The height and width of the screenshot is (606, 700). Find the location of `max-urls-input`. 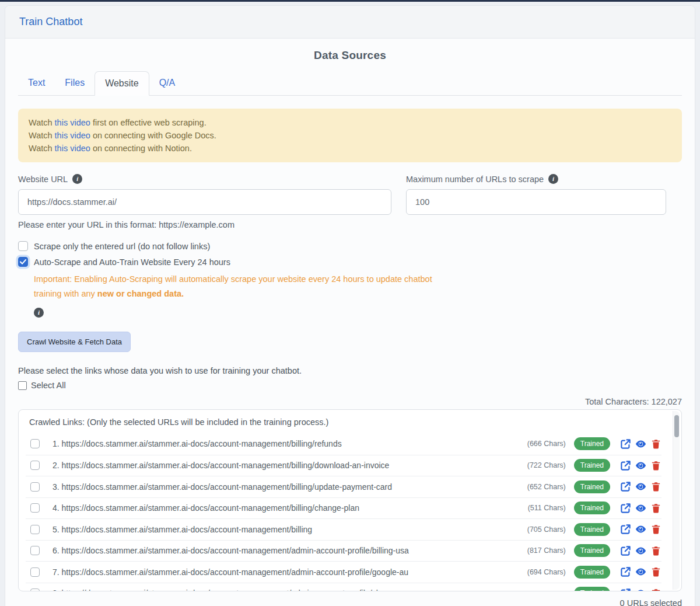

max-urls-input is located at coordinates (536, 202).